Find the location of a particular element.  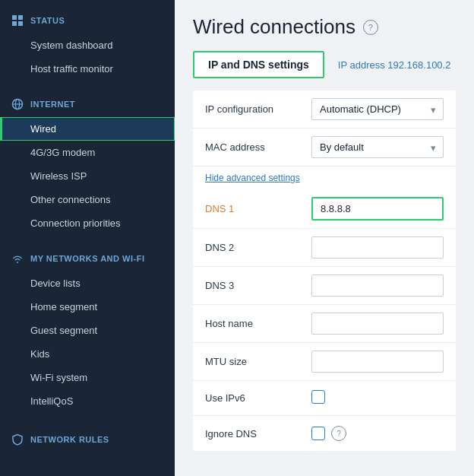

ip-configuration-control: Automatic (DHCP) Static IP is located at coordinates (378, 109).